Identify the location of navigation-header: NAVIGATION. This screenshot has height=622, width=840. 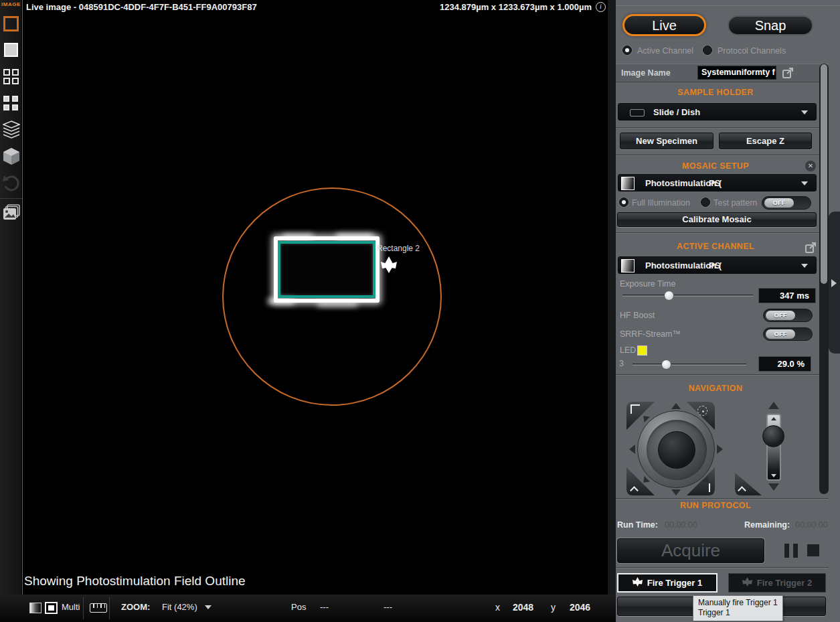
(716, 388).